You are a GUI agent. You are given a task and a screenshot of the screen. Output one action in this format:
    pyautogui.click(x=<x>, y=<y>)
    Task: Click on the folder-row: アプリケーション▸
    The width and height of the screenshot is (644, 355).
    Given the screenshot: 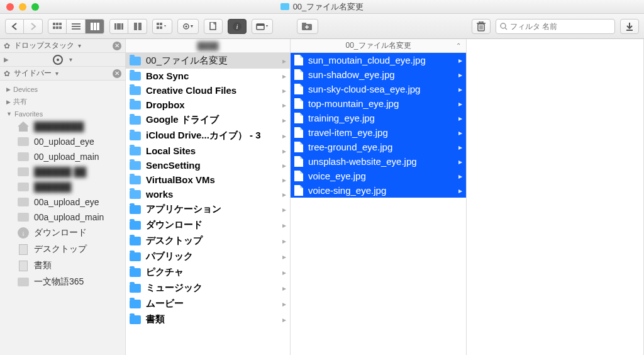 What is the action you would take?
    pyautogui.click(x=208, y=209)
    